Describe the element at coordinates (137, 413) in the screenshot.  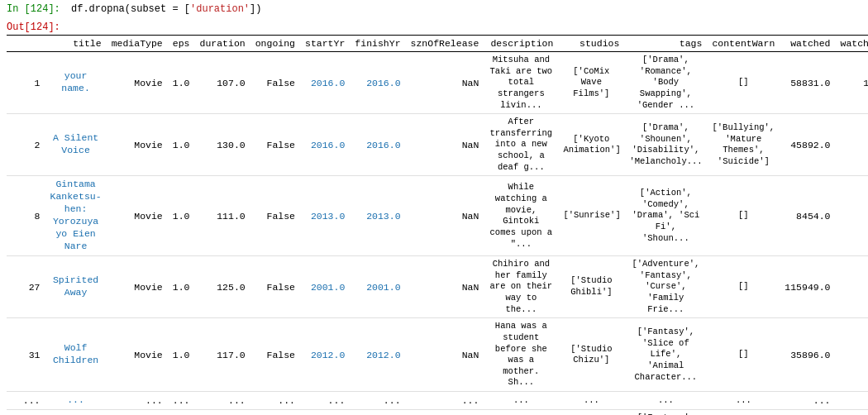
I see `cell-mediatype: Web` at that location.